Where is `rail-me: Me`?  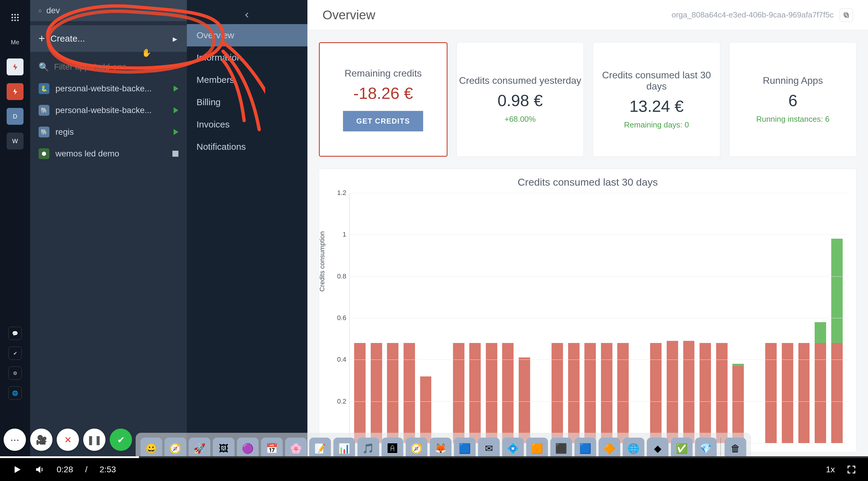 rail-me: Me is located at coordinates (15, 42).